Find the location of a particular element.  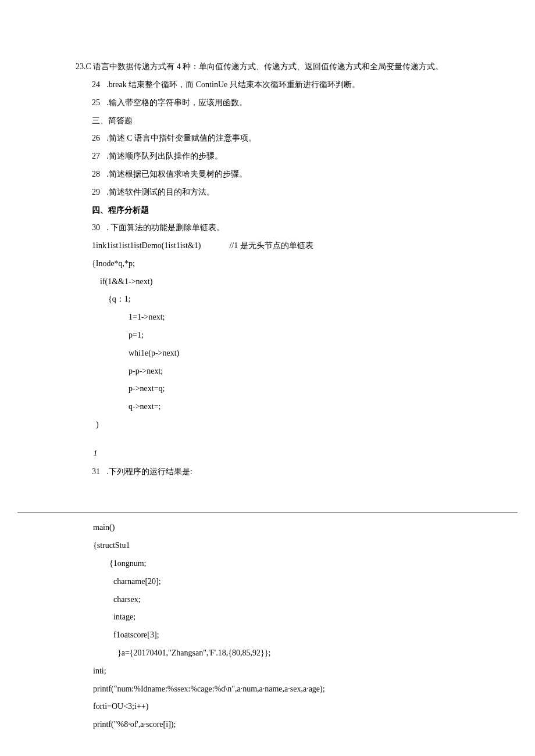

code-line: charname[20]; is located at coordinates (285, 582).